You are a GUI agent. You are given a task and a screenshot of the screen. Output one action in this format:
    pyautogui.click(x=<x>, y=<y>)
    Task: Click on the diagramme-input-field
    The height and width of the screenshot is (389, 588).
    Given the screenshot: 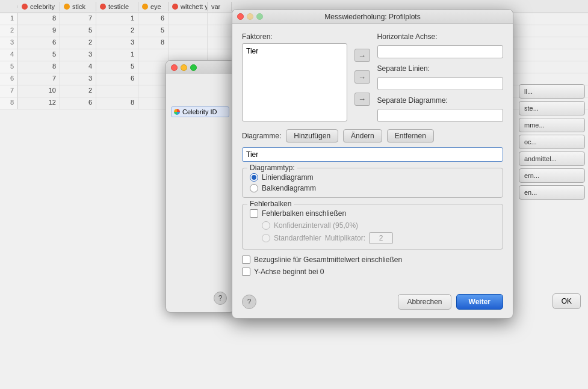 What is the action you would take?
    pyautogui.click(x=373, y=155)
    